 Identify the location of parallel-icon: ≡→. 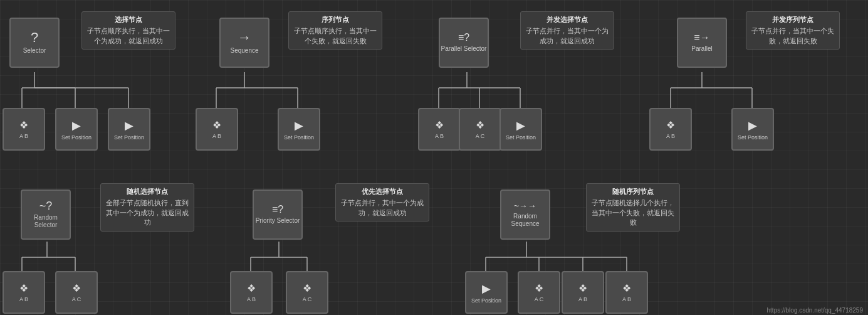
(702, 38).